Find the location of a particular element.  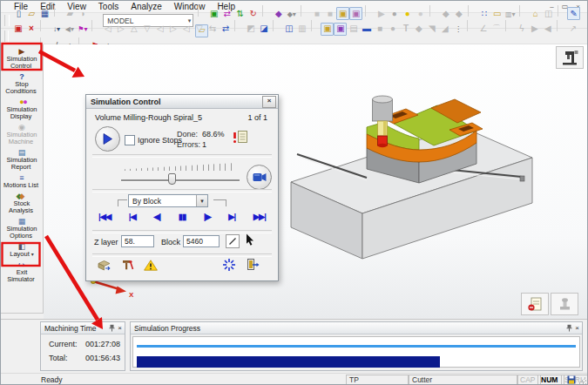

resize-grip is located at coordinates (582, 381).